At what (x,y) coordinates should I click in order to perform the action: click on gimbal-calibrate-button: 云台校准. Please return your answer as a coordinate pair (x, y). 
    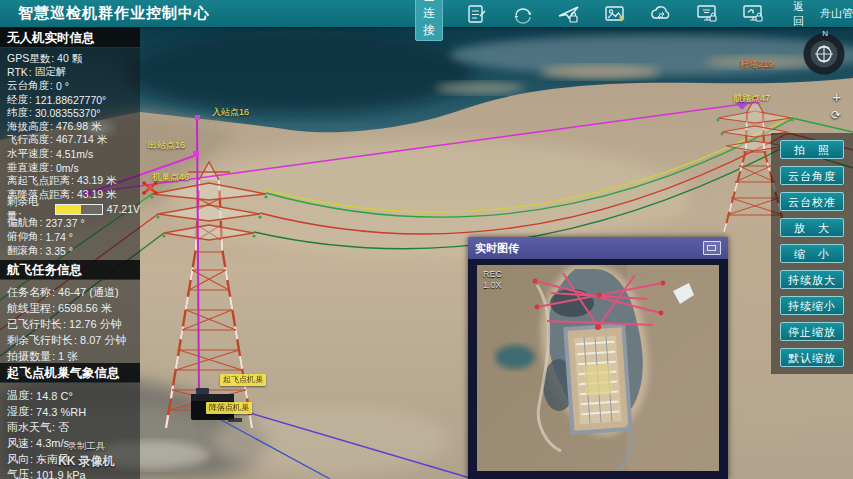
    Looking at the image, I should click on (812, 202).